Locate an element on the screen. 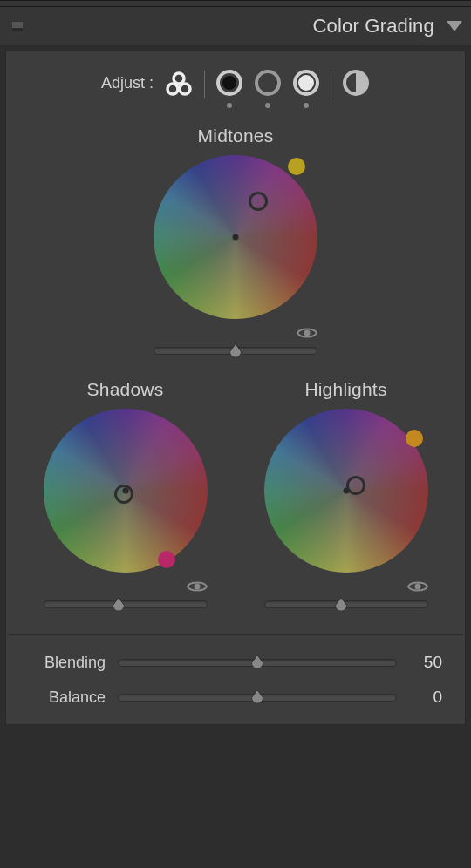 Image resolution: width=471 pixels, height=868 pixels. shadows-section is located at coordinates (126, 509).